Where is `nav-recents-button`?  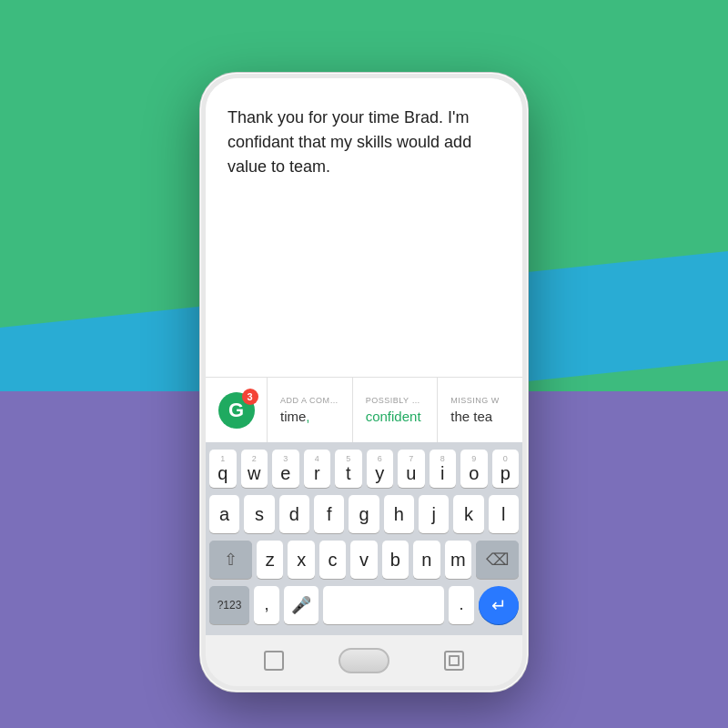
nav-recents-button is located at coordinates (454, 661).